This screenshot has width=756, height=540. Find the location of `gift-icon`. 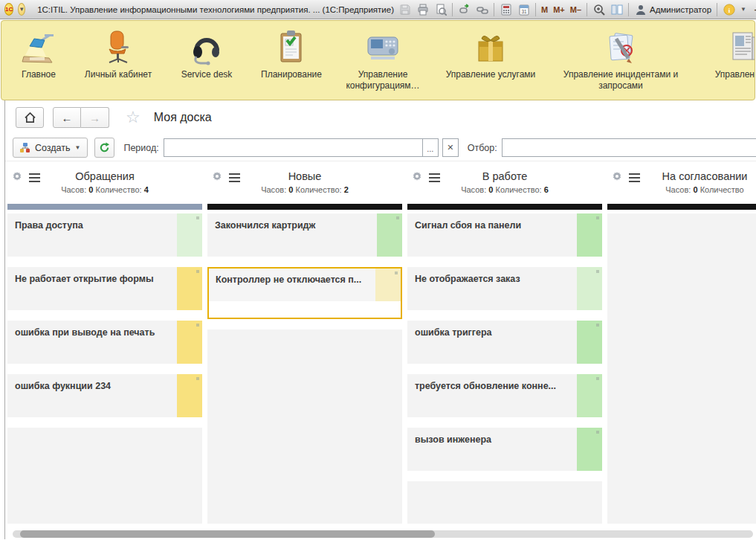

gift-icon is located at coordinates (491, 48).